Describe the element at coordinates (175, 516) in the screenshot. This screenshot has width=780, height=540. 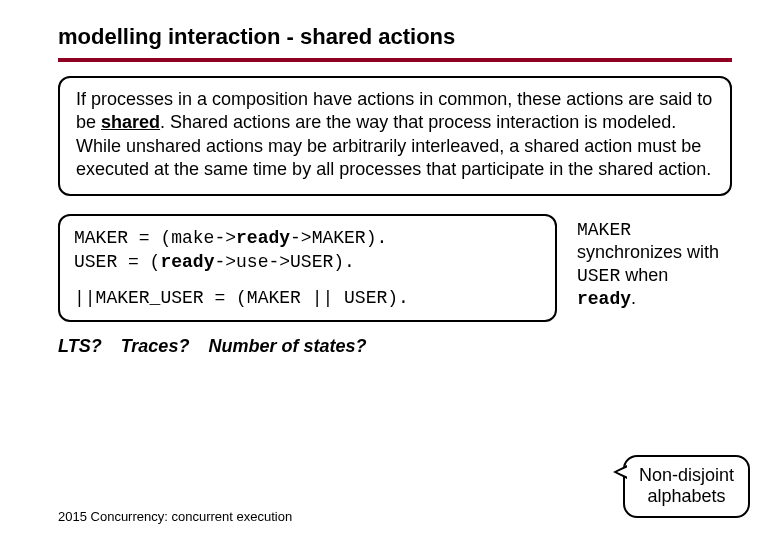
I see `footer: 2015 Concurrency: concurrent execution` at that location.